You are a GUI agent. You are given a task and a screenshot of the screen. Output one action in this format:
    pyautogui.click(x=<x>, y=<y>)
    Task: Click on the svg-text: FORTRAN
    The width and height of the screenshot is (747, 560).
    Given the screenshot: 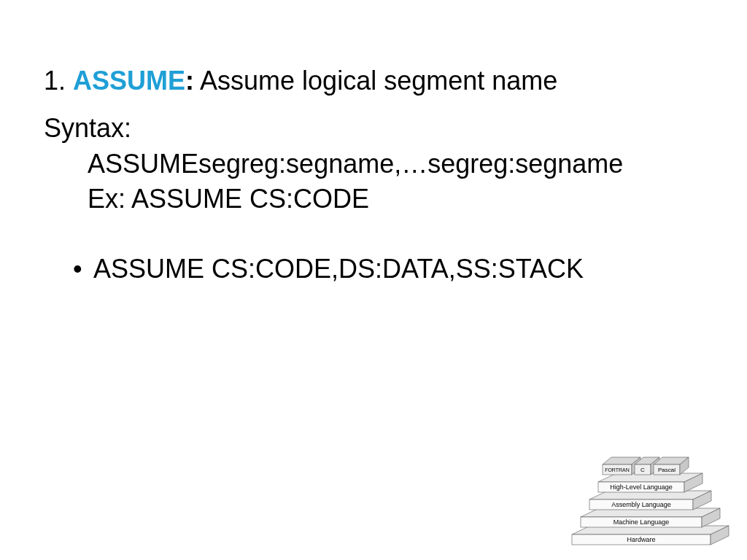 What is the action you would take?
    pyautogui.click(x=617, y=470)
    